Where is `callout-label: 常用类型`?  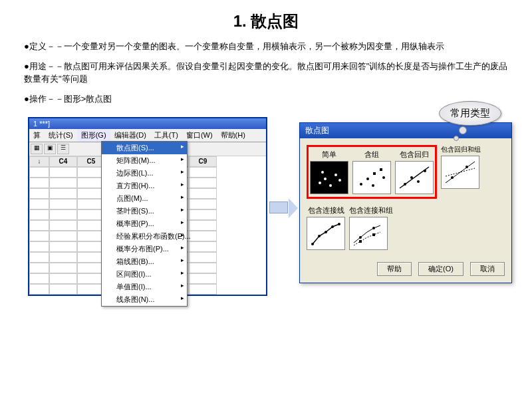
callout-label: 常用类型 is located at coordinates (470, 113).